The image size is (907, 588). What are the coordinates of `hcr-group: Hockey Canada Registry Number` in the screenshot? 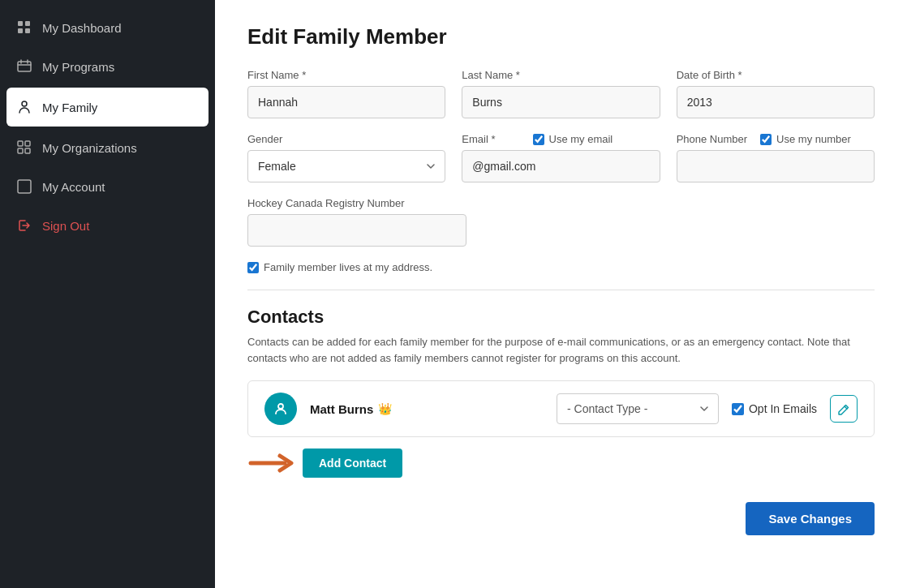 It's located at (357, 222).